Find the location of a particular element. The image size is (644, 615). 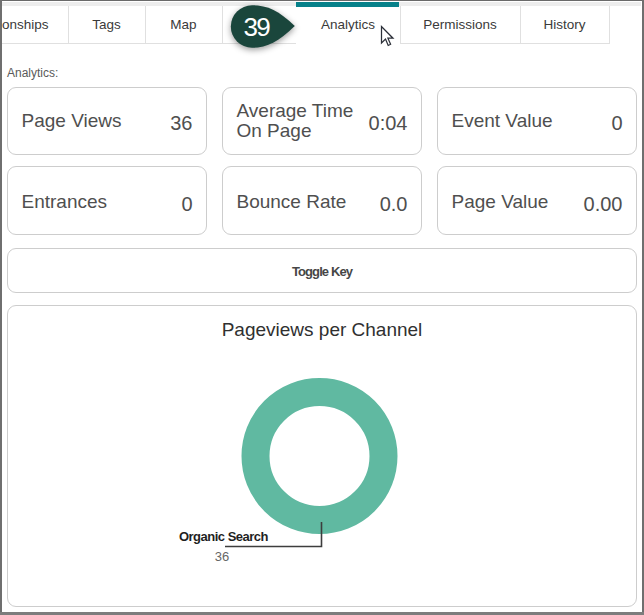

svg-text: 39 is located at coordinates (258, 27).